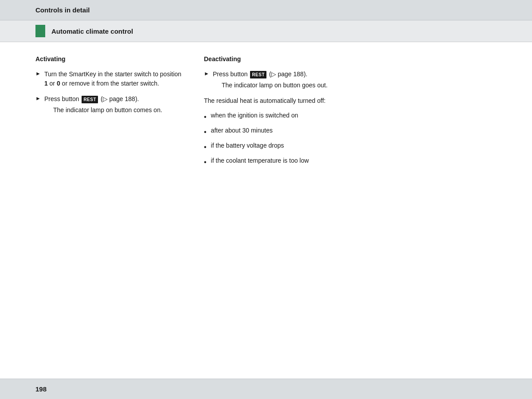  What do you see at coordinates (207, 74) in the screenshot?
I see `deactivating-arrow-marker-1: ►` at bounding box center [207, 74].